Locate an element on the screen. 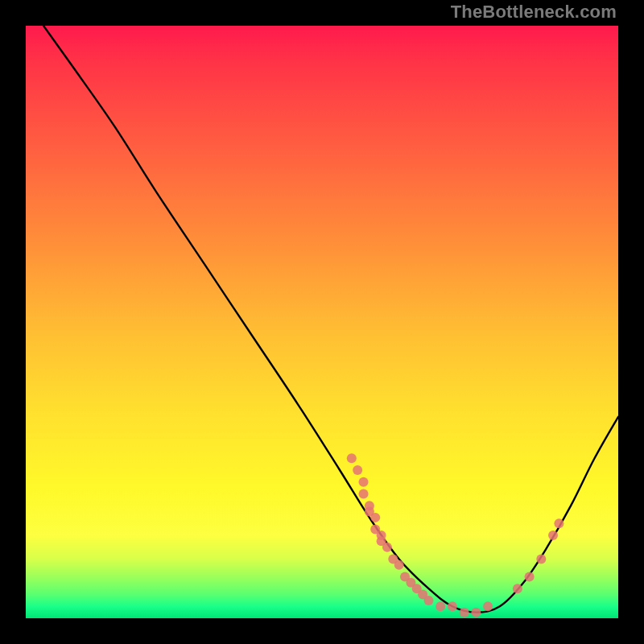 The width and height of the screenshot is (644, 644). chart-frame-left is located at coordinates (13, 322).